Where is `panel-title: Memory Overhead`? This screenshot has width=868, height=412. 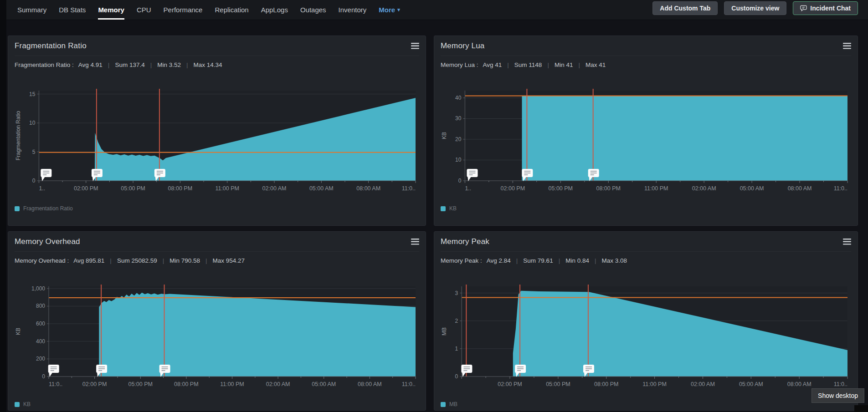 panel-title: Memory Overhead is located at coordinates (47, 242).